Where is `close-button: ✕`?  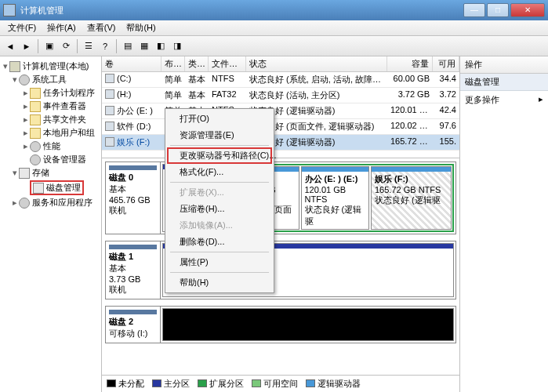
close-button: ✕ is located at coordinates (528, 10).